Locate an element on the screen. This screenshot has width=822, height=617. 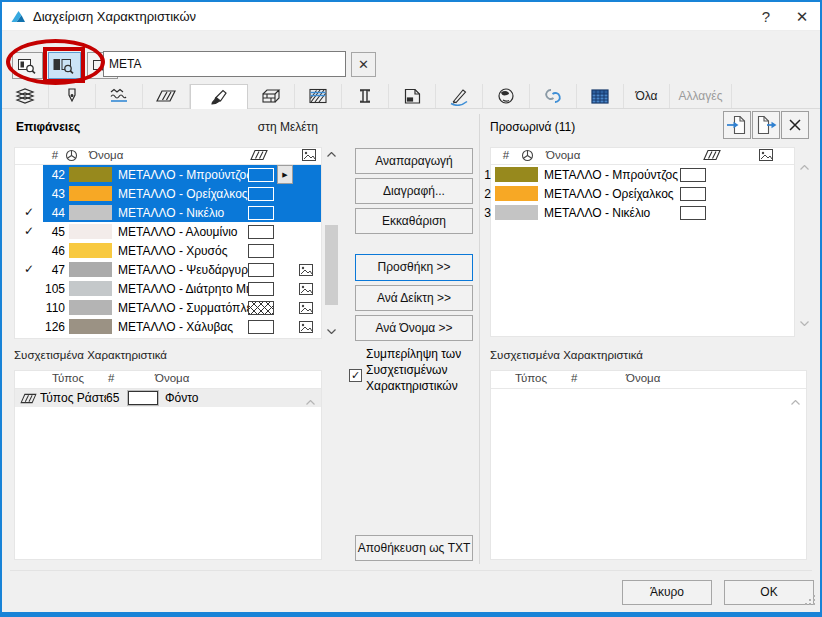
delete-button: Διαγραφή... is located at coordinates (414, 191).